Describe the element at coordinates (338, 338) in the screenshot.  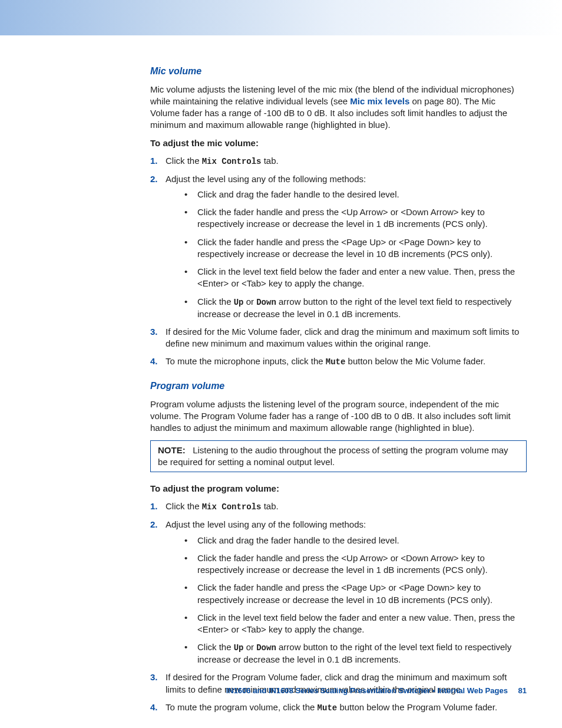
I see `list-item: 3. If desired for the Mic Volume fader, …` at that location.